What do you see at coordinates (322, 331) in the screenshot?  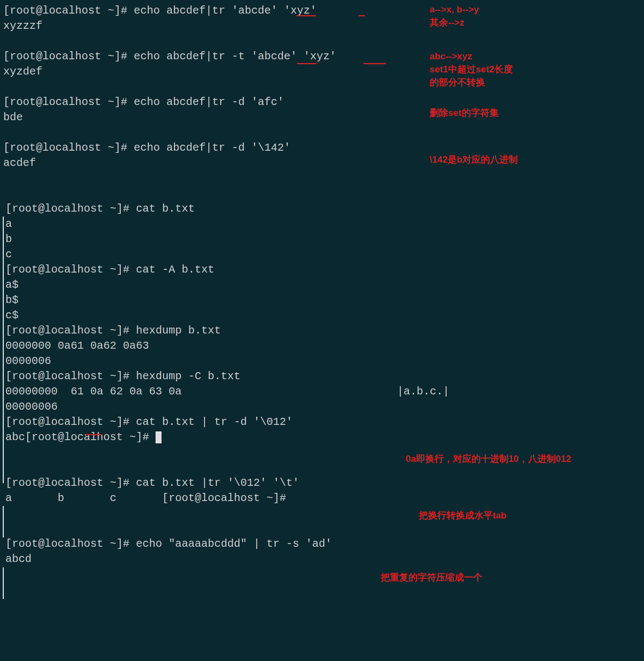 I see `cmd-line-b2-3: [root@localhost ~]# hexdump b.txt` at bounding box center [322, 331].